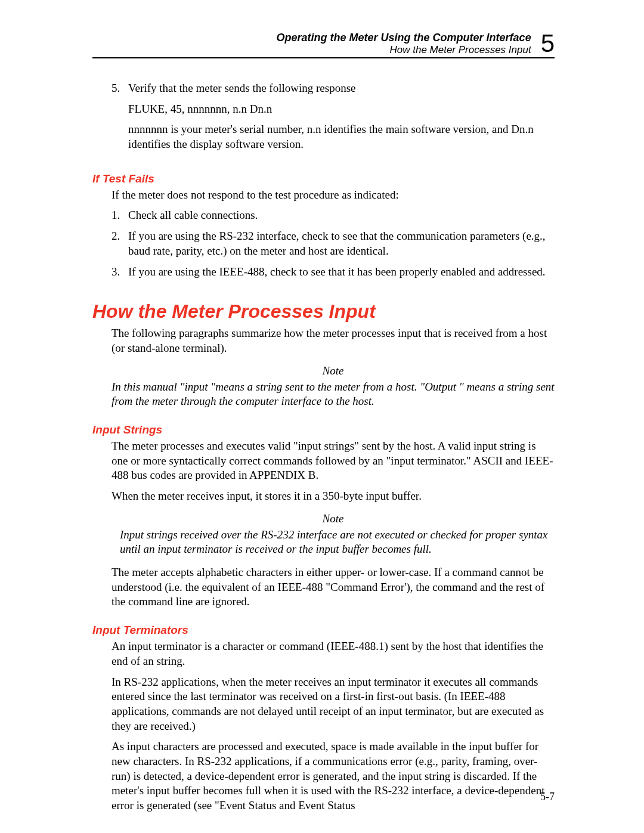 This screenshot has width=644, height=833. I want to click on note1-body: In this manual "input "means a string se…, so click(333, 395).